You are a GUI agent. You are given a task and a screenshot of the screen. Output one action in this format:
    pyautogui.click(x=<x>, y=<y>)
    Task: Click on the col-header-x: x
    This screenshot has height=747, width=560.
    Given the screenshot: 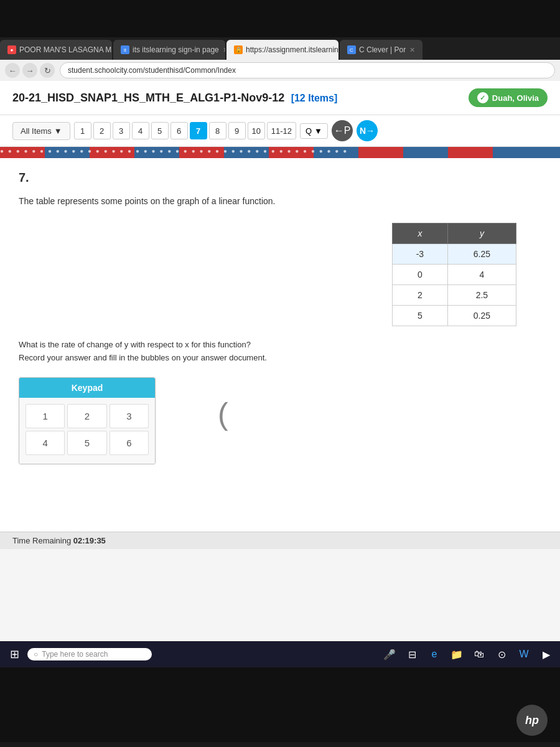 What is the action you would take?
    pyautogui.click(x=421, y=234)
    